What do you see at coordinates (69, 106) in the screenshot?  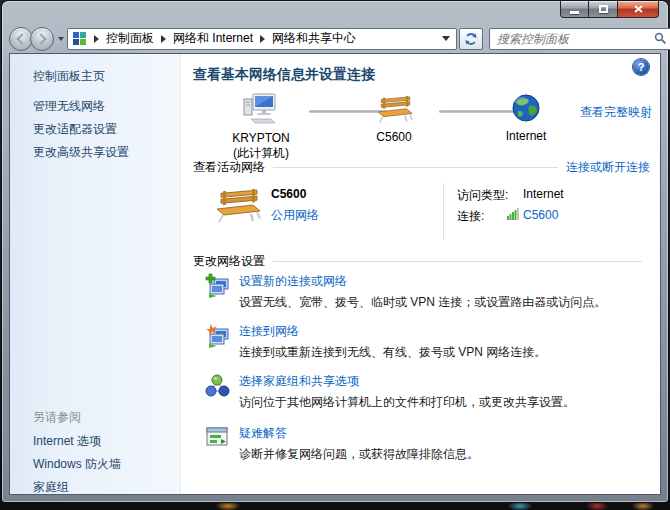 I see `sidebar-item-manage-wireless: 管理无线网络` at bounding box center [69, 106].